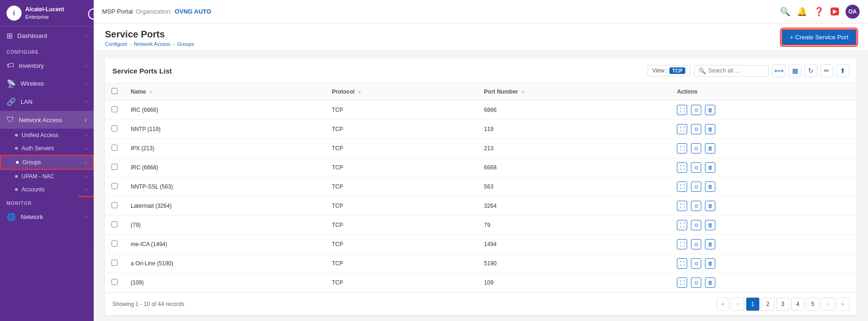 This screenshot has width=868, height=321. Describe the element at coordinates (696, 187) in the screenshot. I see `edit-action-button-4: ⊙` at that location.